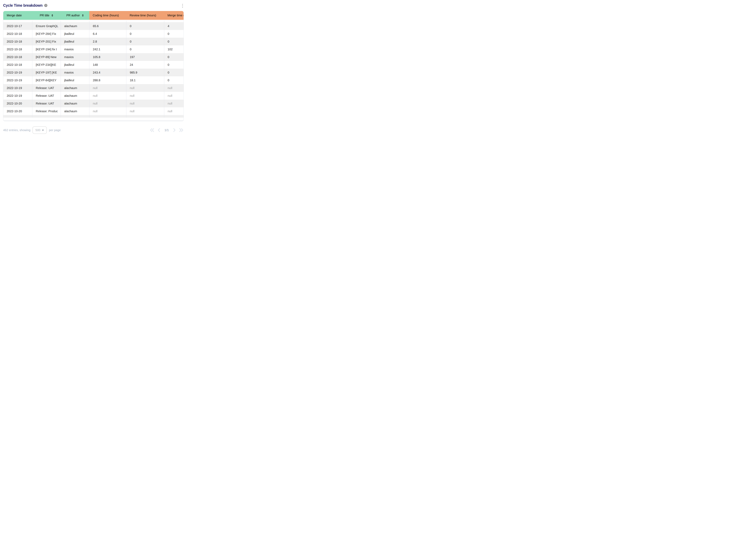  Describe the element at coordinates (143, 15) in the screenshot. I see `column-header-label: Review time (hours)` at that location.